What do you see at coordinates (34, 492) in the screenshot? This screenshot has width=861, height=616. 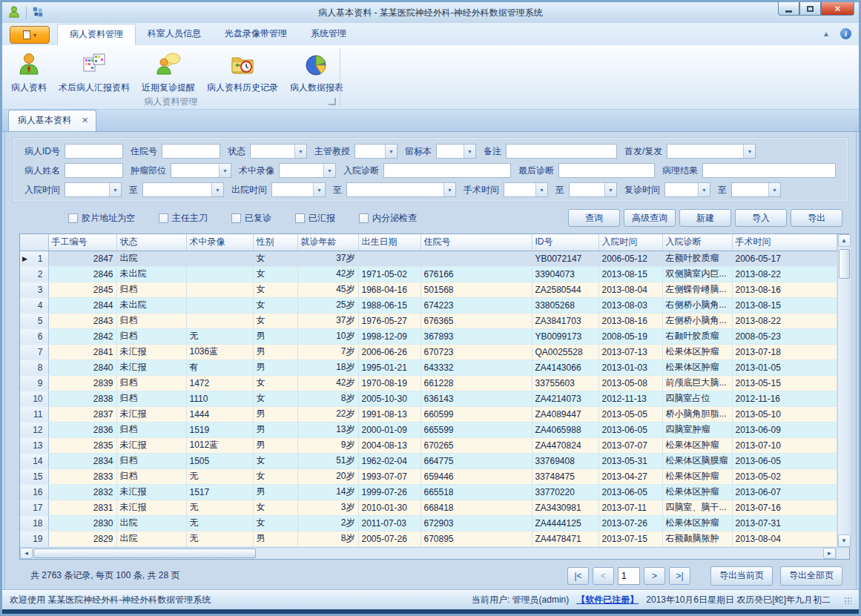 I see `row-selector: 16` at bounding box center [34, 492].